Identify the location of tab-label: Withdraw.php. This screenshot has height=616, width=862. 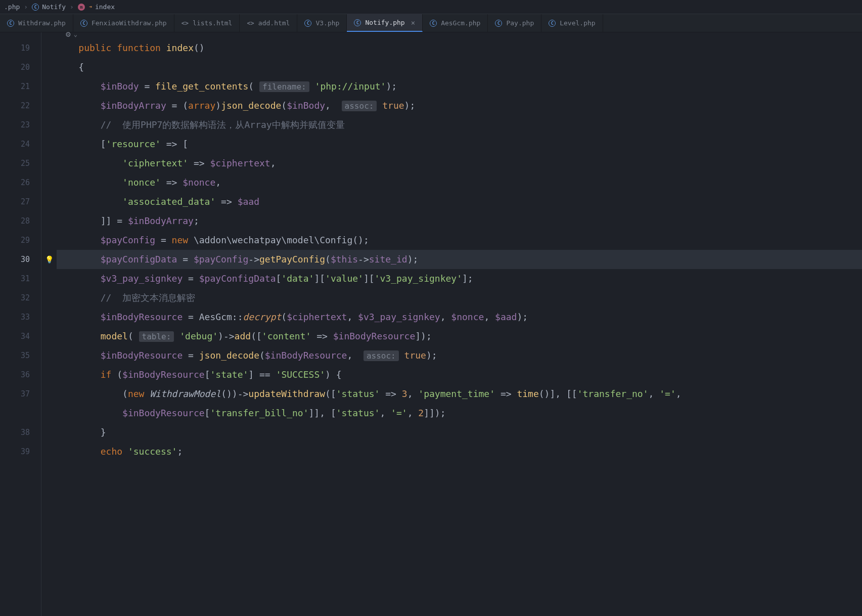
(42, 23).